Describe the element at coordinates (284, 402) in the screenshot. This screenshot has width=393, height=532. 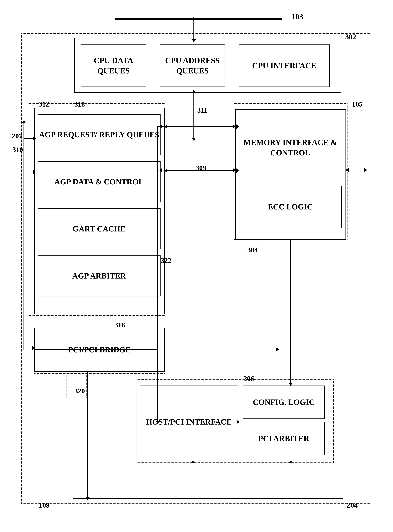
I see `config-logic-label: CONFIG. LOGIC` at that location.